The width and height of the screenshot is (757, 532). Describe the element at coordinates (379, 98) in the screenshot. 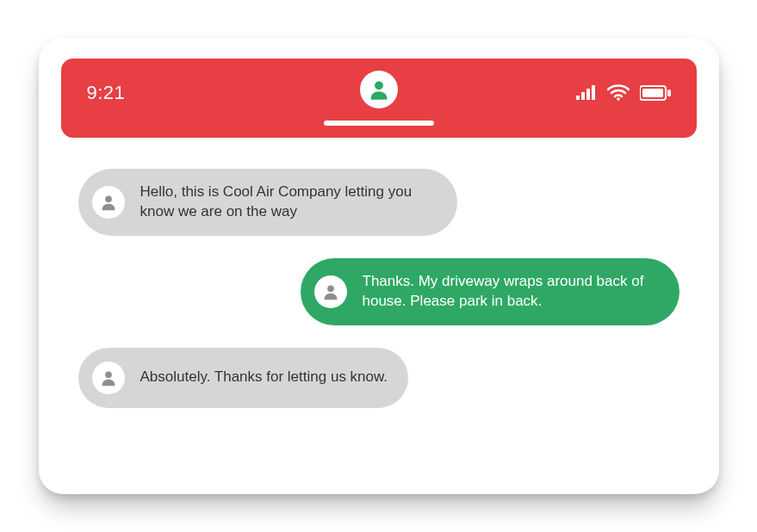

I see `header-bar: 9:21` at that location.